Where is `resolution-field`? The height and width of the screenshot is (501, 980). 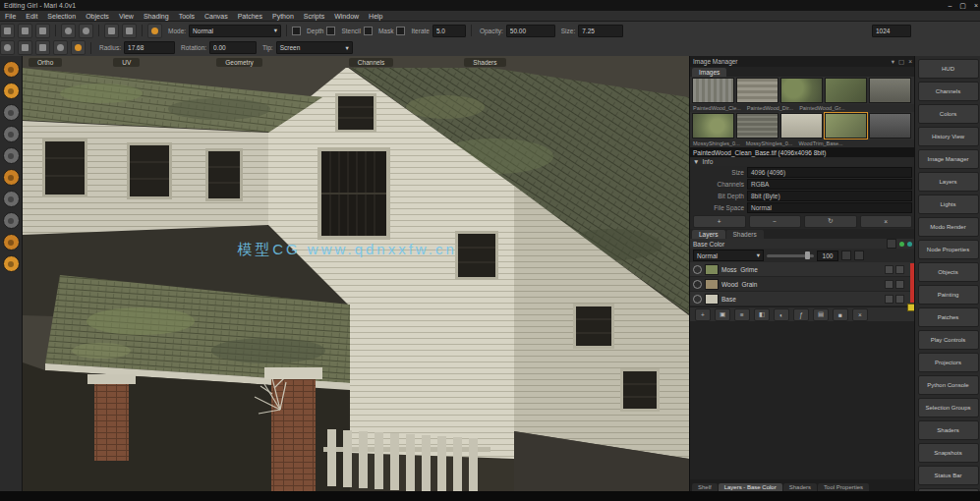 resolution-field is located at coordinates (892, 31).